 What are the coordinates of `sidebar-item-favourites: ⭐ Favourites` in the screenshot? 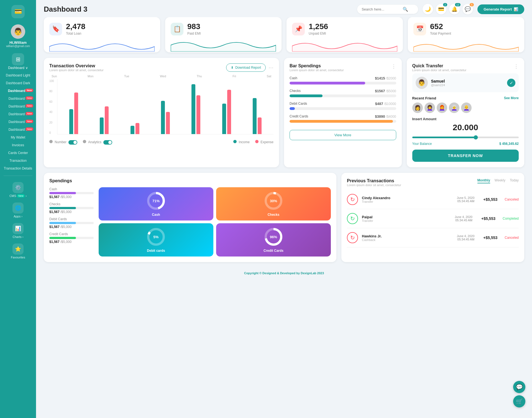 It's located at (18, 251).